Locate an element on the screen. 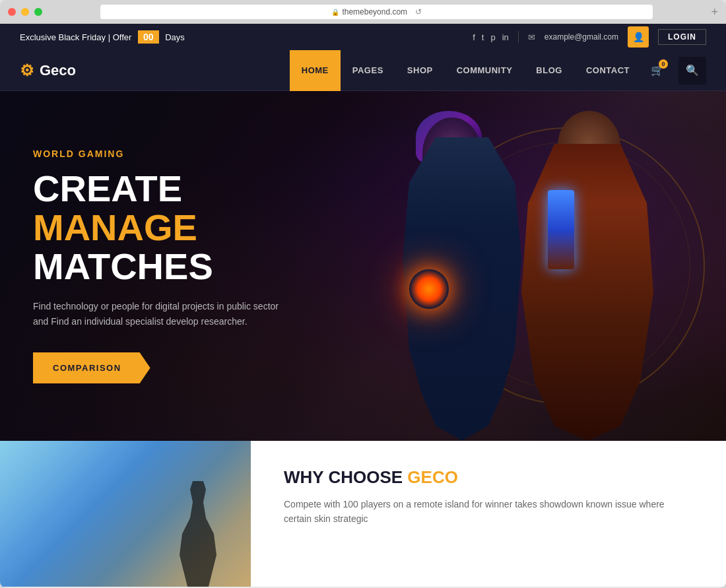 The width and height of the screenshot is (726, 588). address-bar: 🔒 themebeyond.com ↺ is located at coordinates (376, 12).